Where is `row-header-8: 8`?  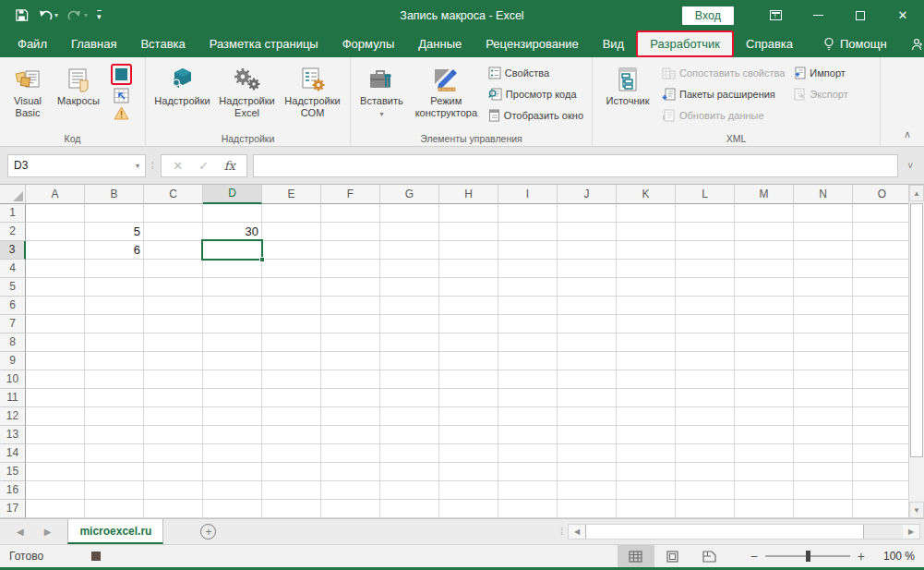 row-header-8: 8 is located at coordinates (13, 343).